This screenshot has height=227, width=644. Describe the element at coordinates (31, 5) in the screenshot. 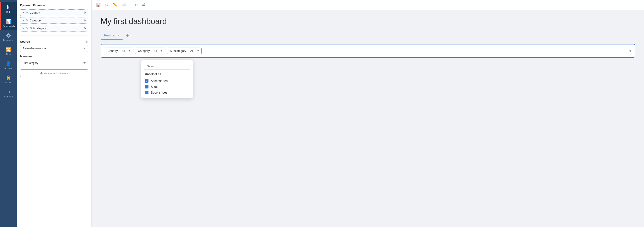

I see `dynamic-filters-title: Dynamic Filters` at that location.